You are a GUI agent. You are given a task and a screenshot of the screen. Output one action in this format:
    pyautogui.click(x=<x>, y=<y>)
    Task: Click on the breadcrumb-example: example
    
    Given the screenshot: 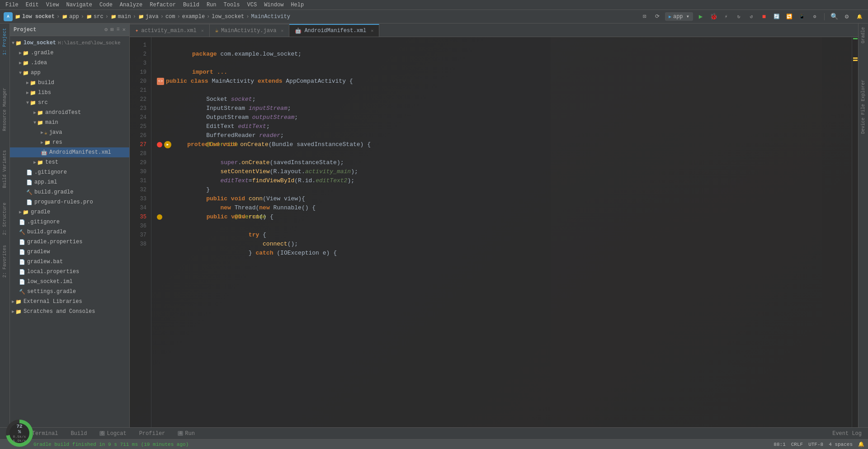 What is the action you would take?
    pyautogui.click(x=193, y=17)
    